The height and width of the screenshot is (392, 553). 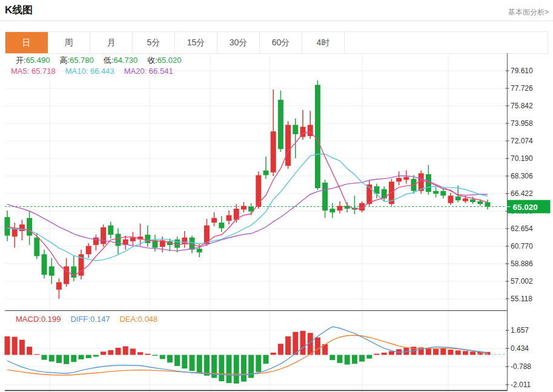 I want to click on ohlc-readout: 开:65.490高:65.780低:64.730收:65.020, so click(x=104, y=60).